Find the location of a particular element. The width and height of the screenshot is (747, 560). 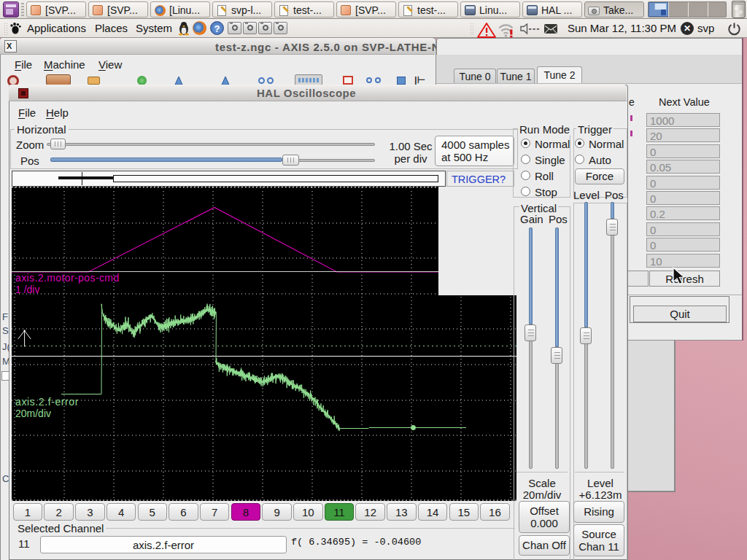

svg-text: 1 /div is located at coordinates (28, 289).